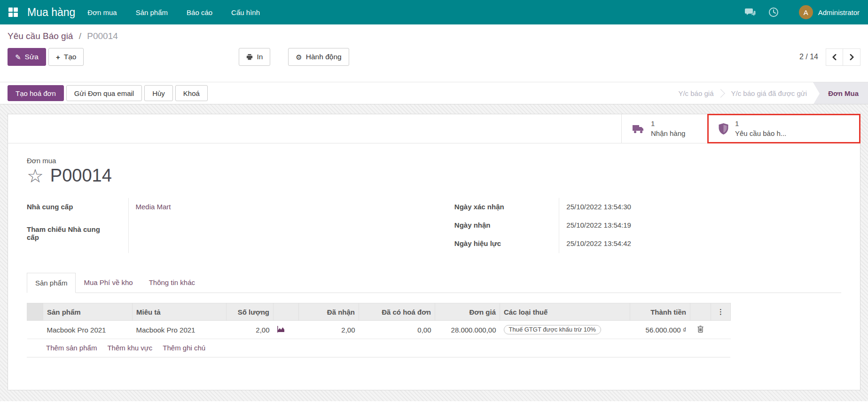 Image resolution: width=868 pixels, height=404 pixels. What do you see at coordinates (152, 12) in the screenshot?
I see `menu-san-pham: Sản phẩm` at bounding box center [152, 12].